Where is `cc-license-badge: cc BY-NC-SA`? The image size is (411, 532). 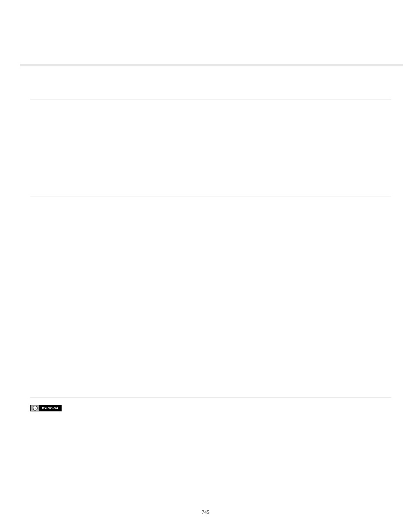
cc-license-badge: cc BY-NC-SA is located at coordinates (46, 408).